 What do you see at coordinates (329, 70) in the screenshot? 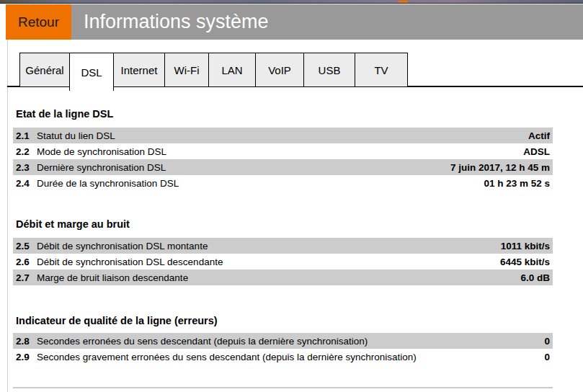
I see `tab-usb: USB` at bounding box center [329, 70].